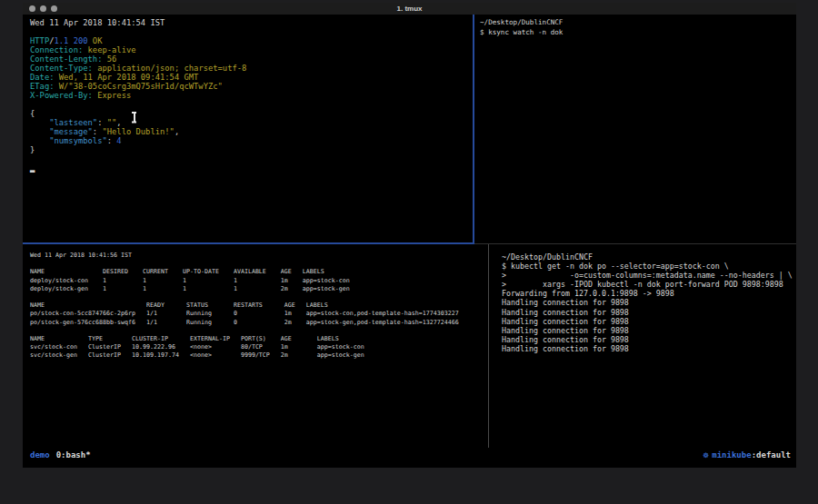 The image size is (818, 504). What do you see at coordinates (259, 256) in the screenshot?
I see `terminal-line: Wed 11 Apr 2018 10:41:56 IST` at bounding box center [259, 256].